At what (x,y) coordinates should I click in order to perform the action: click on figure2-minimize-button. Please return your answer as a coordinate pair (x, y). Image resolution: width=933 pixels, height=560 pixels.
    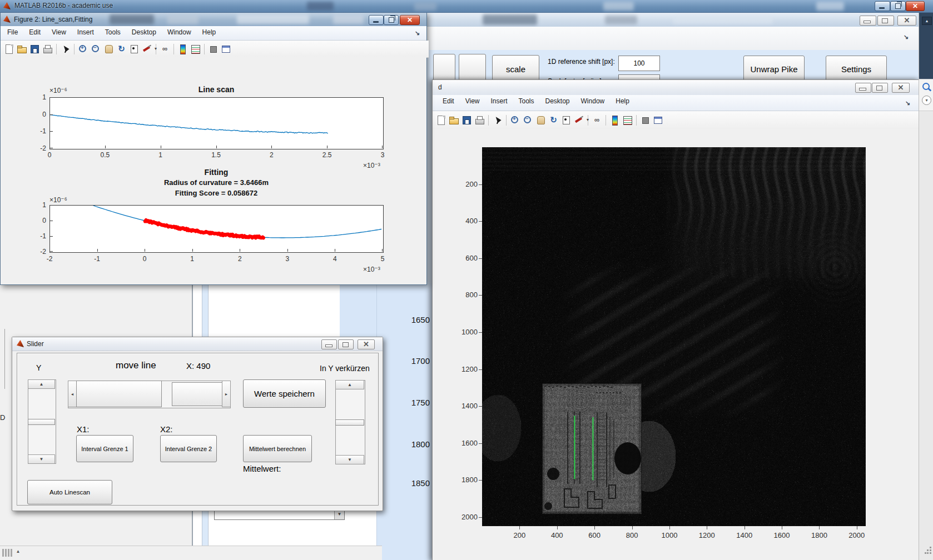
    Looking at the image, I should click on (376, 20).